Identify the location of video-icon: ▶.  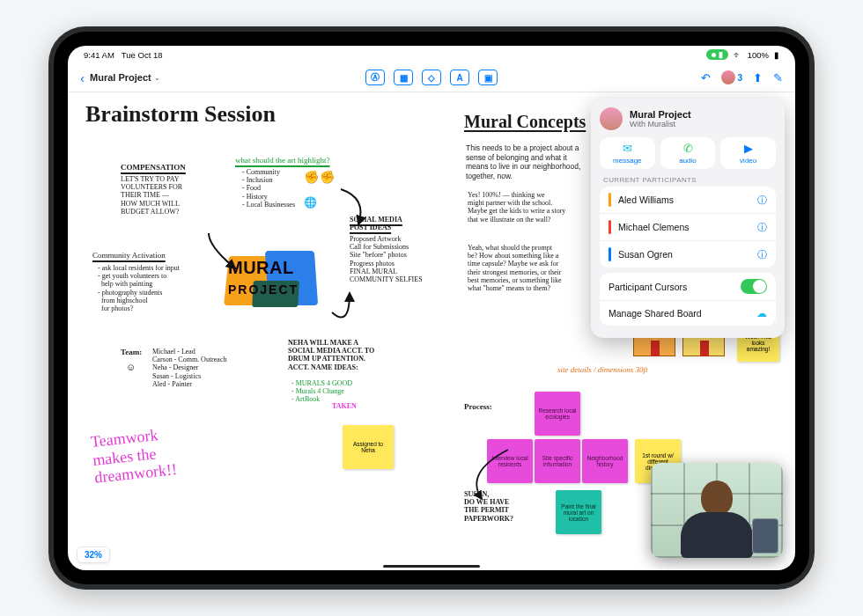
(749, 148).